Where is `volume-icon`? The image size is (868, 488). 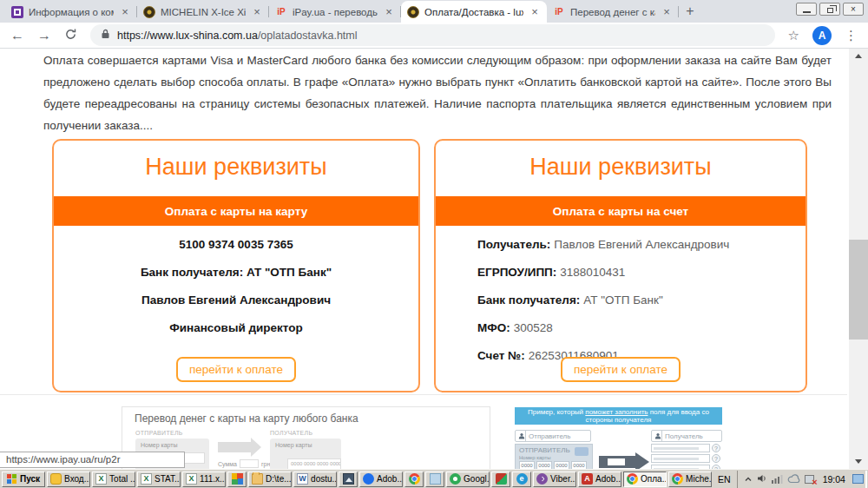 volume-icon is located at coordinates (762, 479).